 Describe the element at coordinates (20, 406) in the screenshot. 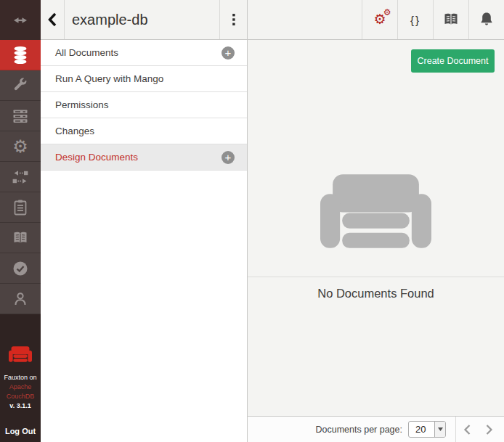

I see `version-label: v. 3.1.1` at that location.